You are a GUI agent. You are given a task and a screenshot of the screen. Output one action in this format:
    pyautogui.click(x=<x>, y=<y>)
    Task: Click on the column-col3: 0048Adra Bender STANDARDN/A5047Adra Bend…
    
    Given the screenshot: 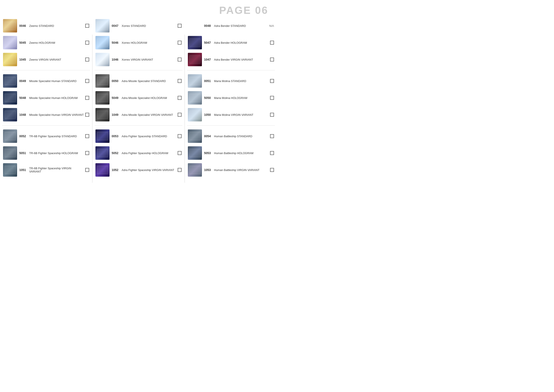 What is the action you would take?
    pyautogui.click(x=231, y=100)
    